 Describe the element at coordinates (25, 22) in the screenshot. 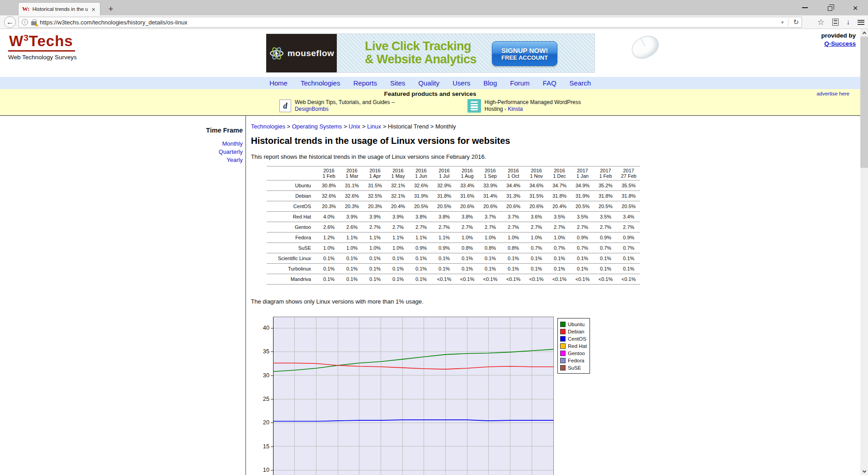

I see `page-info-icon: i` at that location.